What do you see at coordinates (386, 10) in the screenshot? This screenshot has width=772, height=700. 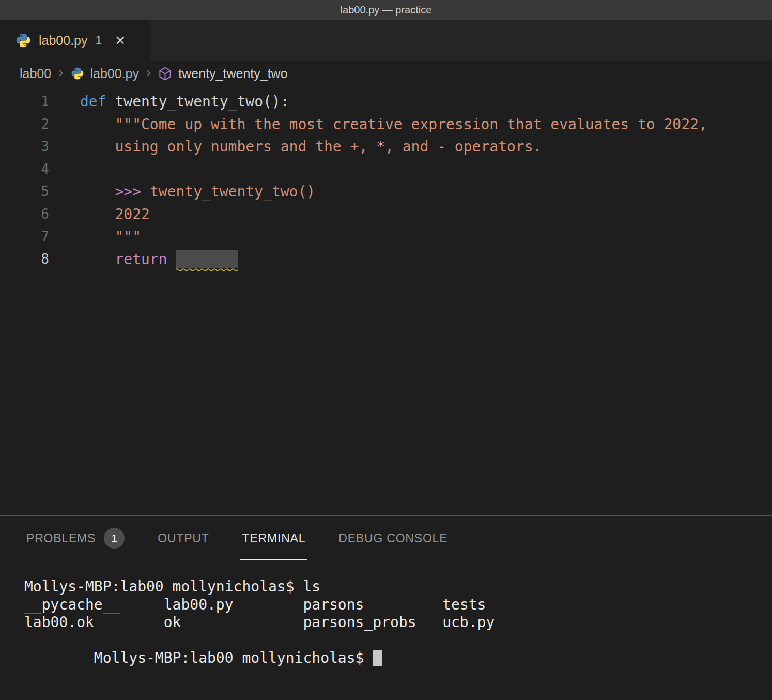 I see `titlebar: lab00.py — practice` at bounding box center [386, 10].